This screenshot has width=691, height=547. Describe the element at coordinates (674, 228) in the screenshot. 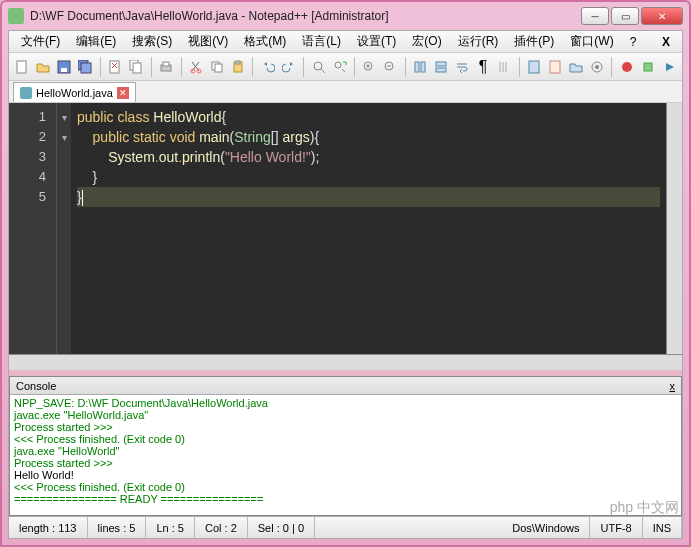

I see `vertical-scrollbar` at that location.